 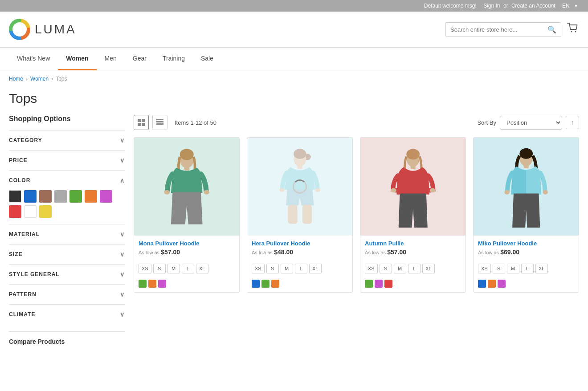 What do you see at coordinates (67, 314) in the screenshot?
I see `filter-climate-header: CLIMATE ∨` at bounding box center [67, 314].